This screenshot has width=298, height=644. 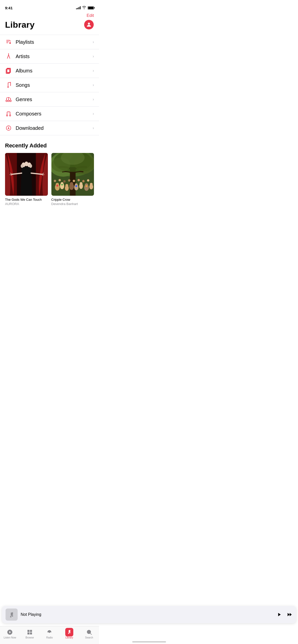 What do you see at coordinates (89, 25) in the screenshot?
I see `person-icon` at bounding box center [89, 25].